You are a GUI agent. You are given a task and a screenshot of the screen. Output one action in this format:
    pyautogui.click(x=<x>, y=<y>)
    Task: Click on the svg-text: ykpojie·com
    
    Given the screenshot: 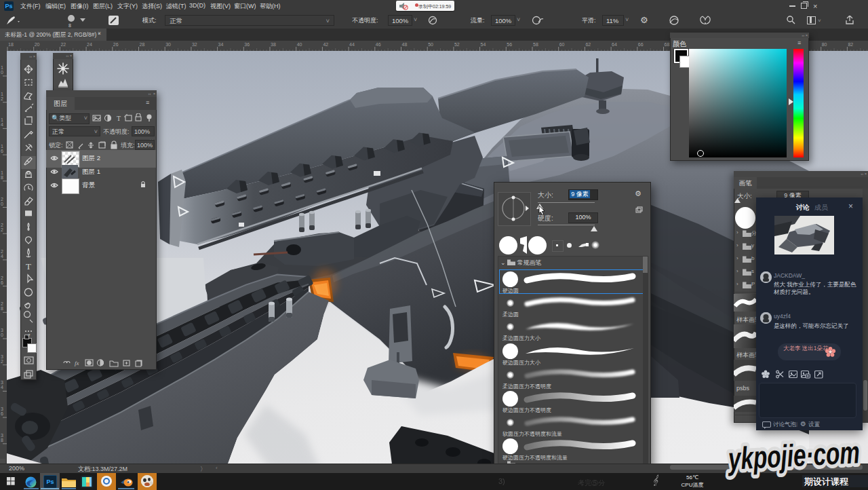 What is the action you would take?
    pyautogui.click(x=793, y=455)
    